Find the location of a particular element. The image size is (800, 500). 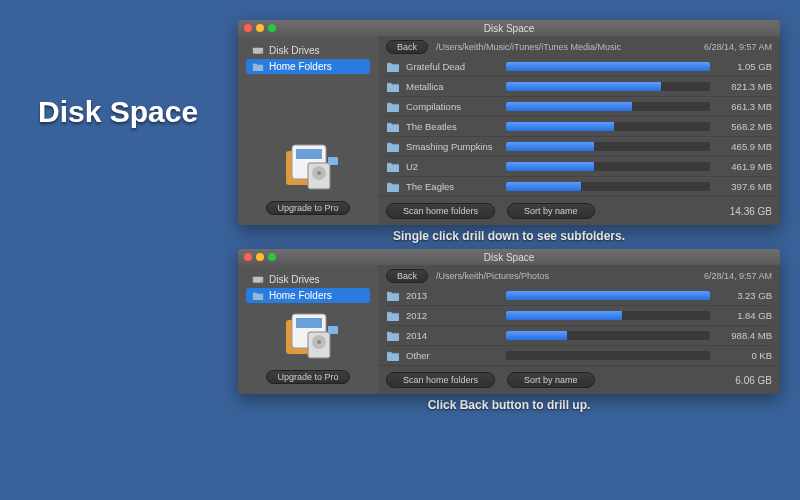

list-item: Compilations661.3 MB is located at coordinates (579, 106).